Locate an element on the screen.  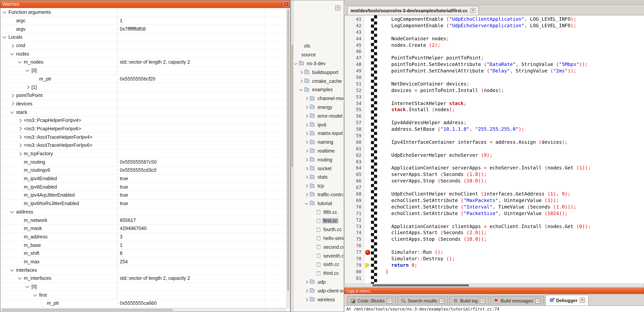
code-line: 59 is located at coordinates (494, 136).